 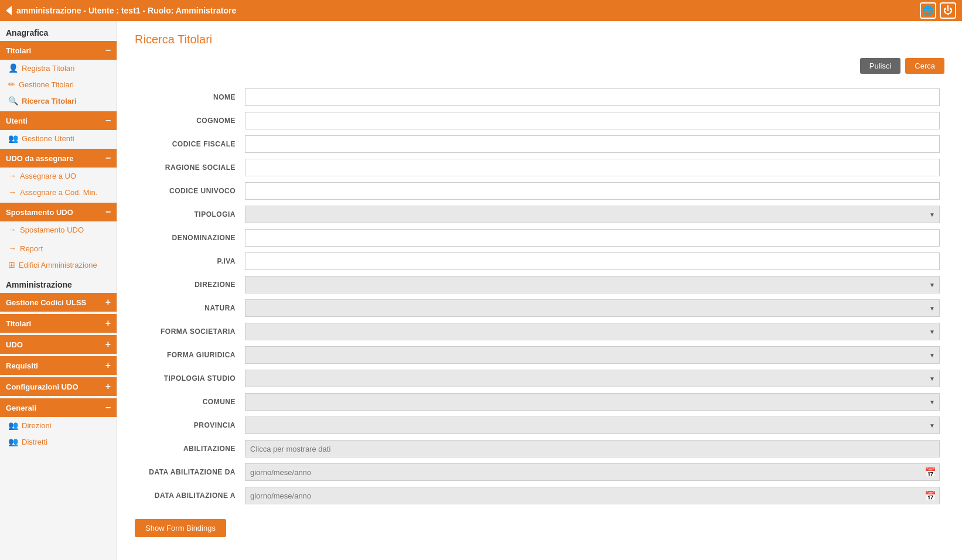 What do you see at coordinates (592, 332) in the screenshot?
I see `forma-societaria-select-wrapper` at bounding box center [592, 332].